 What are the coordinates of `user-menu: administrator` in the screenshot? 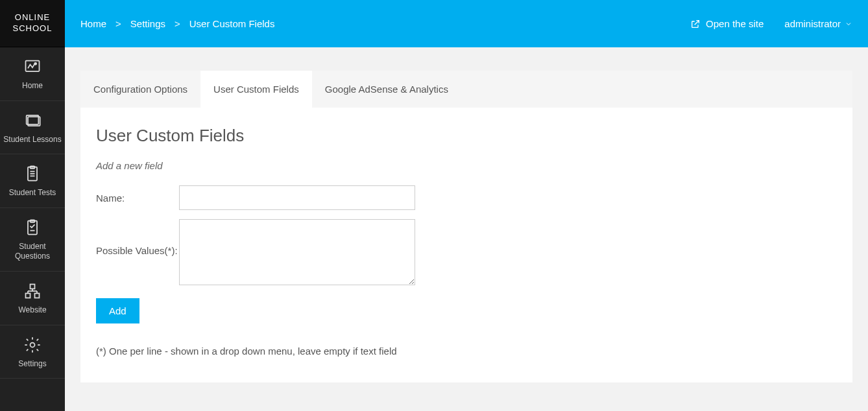 It's located at (819, 23).